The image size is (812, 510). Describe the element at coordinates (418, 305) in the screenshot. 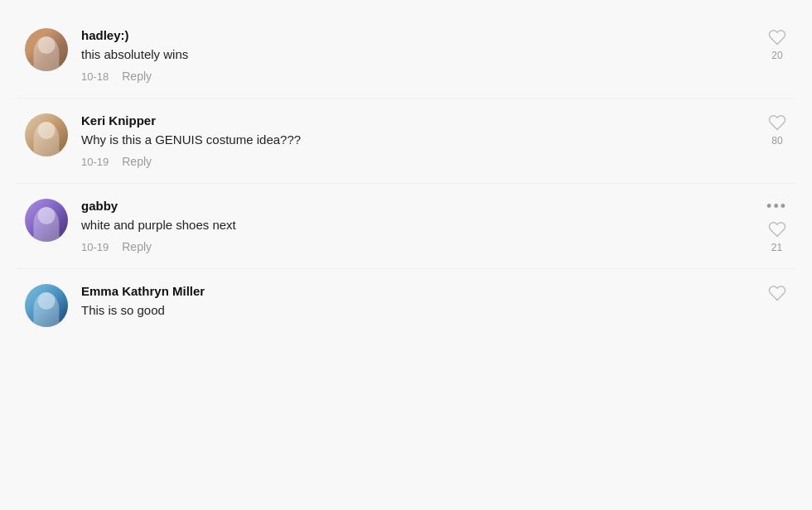

I see `comment-content: Emma Kathryn Miller This is so good` at that location.